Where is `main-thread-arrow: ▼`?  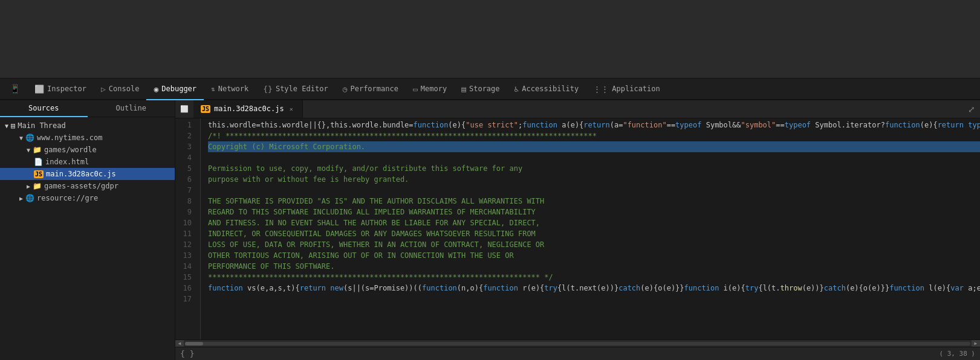 main-thread-arrow: ▼ is located at coordinates (7, 126).